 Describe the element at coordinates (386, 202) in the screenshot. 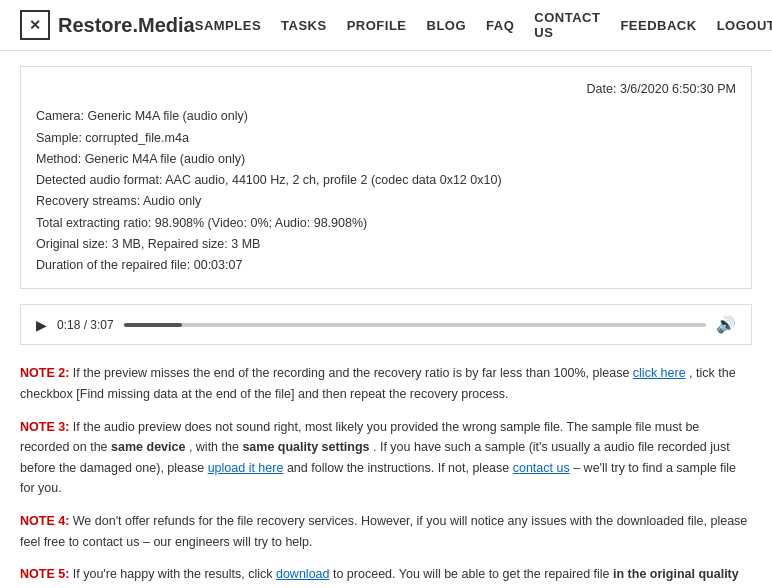

I see `info-line-5: Recovery streams: Audio only` at that location.